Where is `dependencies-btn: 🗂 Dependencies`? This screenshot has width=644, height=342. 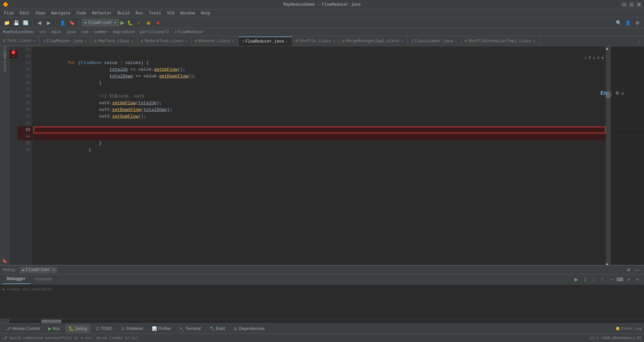
dependencies-btn: 🗂 Dependencies is located at coordinates (249, 329).